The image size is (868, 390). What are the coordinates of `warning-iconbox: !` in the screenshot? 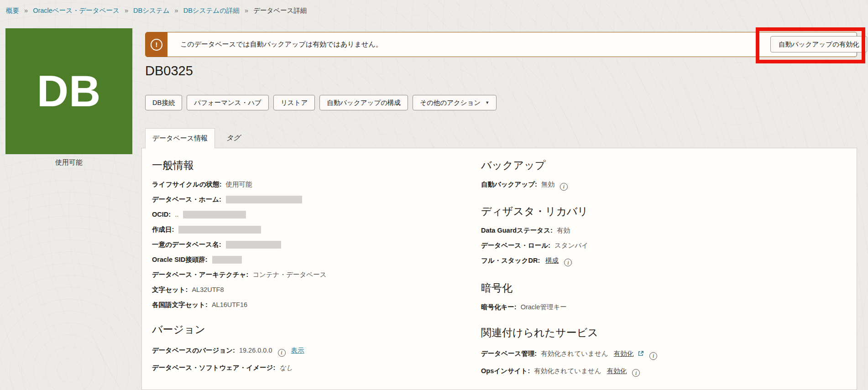 It's located at (157, 45).